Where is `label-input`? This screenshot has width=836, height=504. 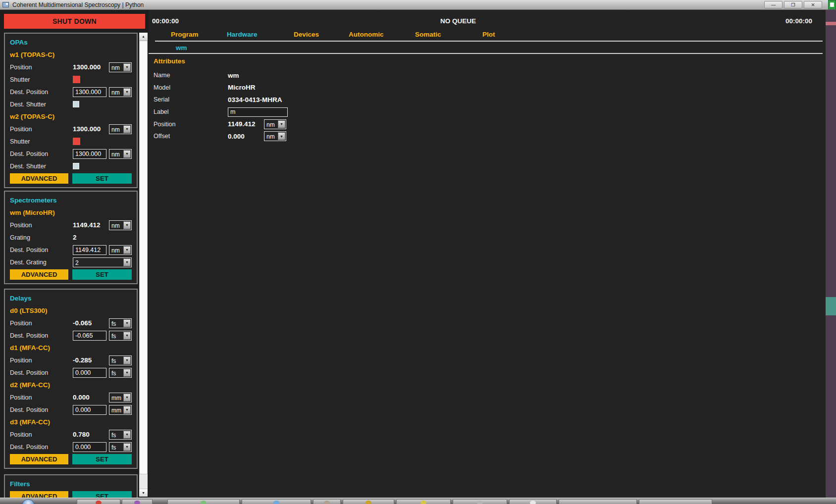 label-input is located at coordinates (258, 112).